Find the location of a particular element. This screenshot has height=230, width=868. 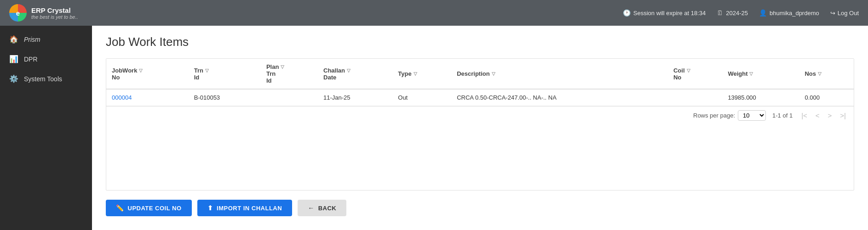

prev-page-button: < is located at coordinates (818, 116).